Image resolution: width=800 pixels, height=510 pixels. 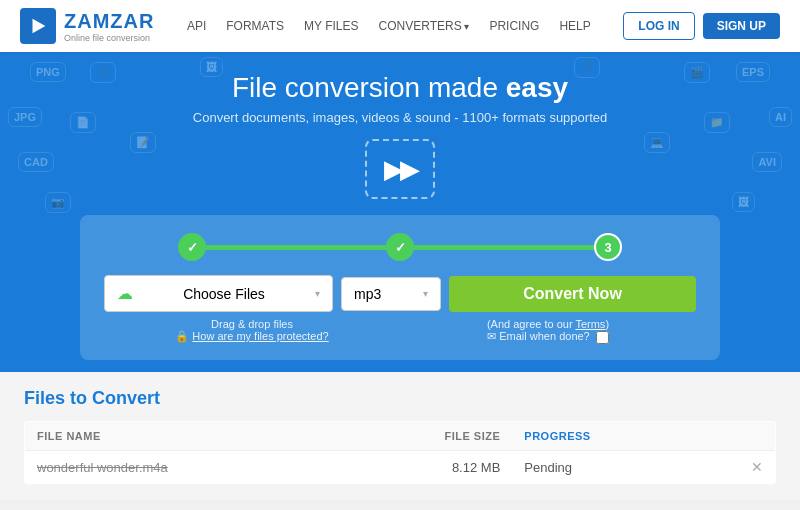 I want to click on nav-pricing: PRICING, so click(x=514, y=26).